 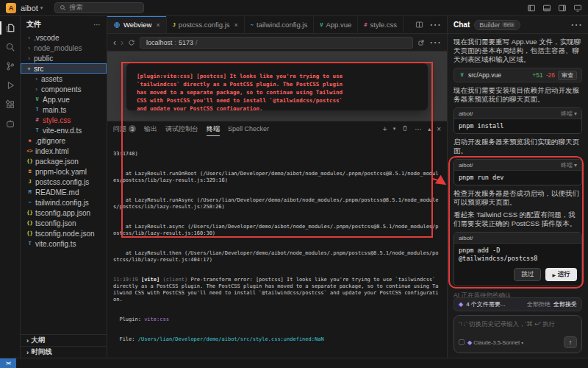 I want to click on model-selector: ◆ Claude-3.5-Sonnet ▾, so click(x=495, y=343).